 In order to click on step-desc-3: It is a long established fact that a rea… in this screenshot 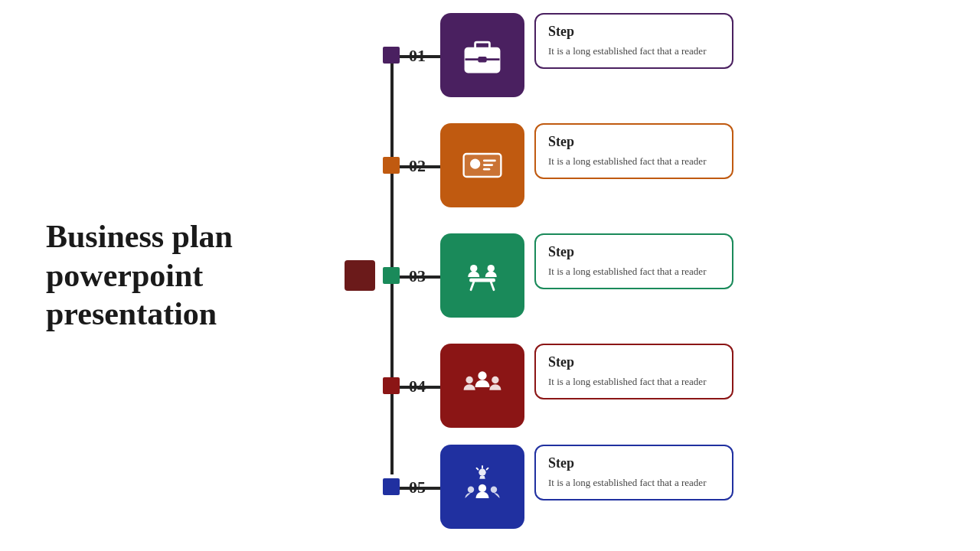, I will do `click(634, 272)`.